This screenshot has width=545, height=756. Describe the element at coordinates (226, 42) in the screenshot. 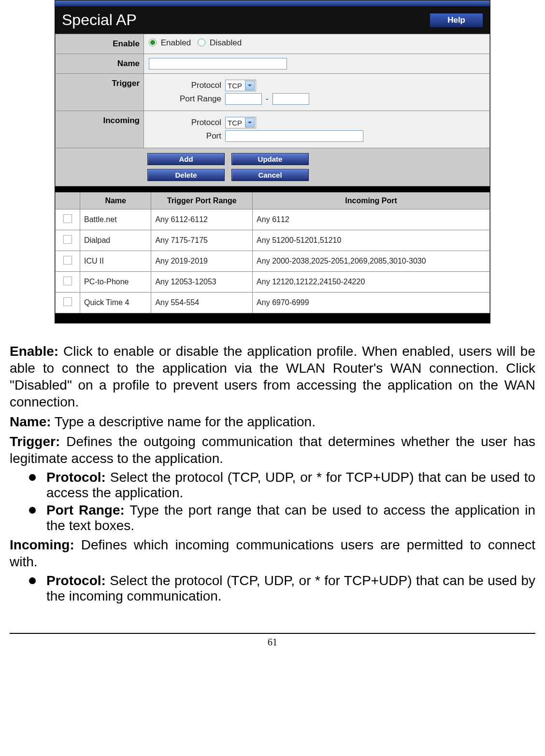

I see `disabled-option-label: Disabled` at that location.